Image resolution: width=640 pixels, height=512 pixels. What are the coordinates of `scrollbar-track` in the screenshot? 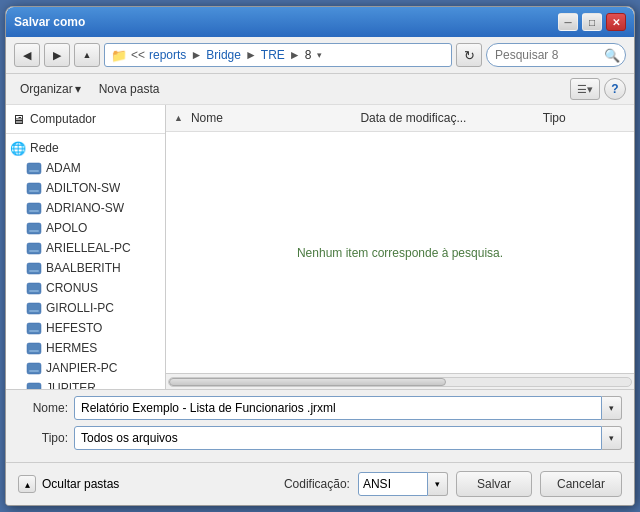 It's located at (400, 382).